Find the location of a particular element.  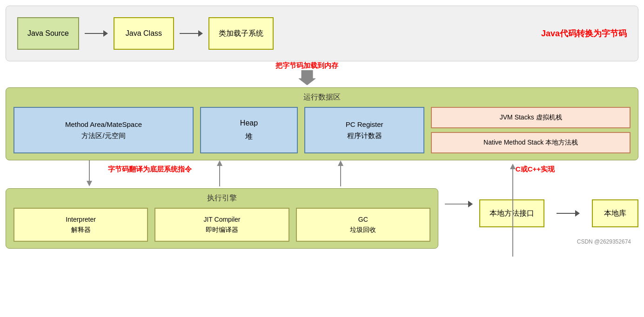

native-library-box: 本地库 is located at coordinates (615, 213).